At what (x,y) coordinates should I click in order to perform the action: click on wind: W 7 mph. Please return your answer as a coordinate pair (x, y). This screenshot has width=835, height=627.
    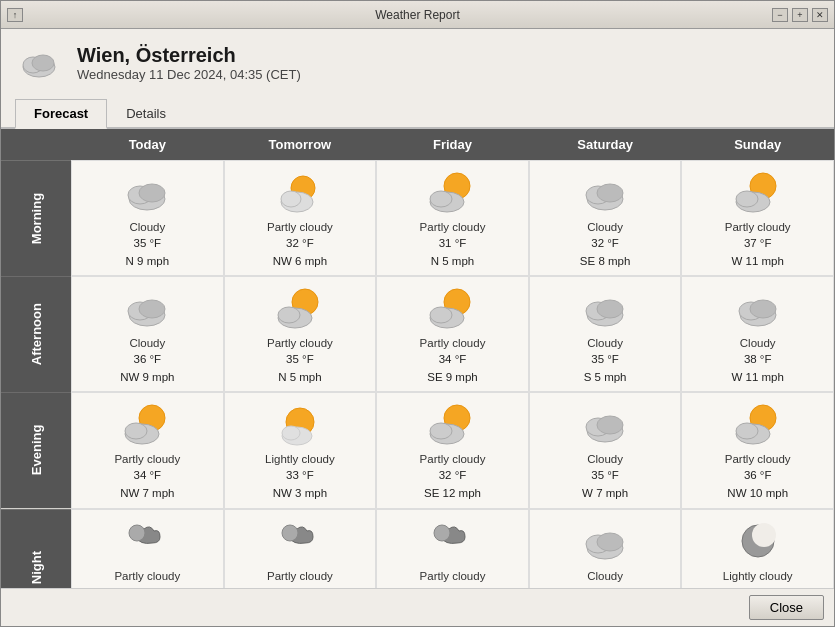
    Looking at the image, I should click on (605, 493).